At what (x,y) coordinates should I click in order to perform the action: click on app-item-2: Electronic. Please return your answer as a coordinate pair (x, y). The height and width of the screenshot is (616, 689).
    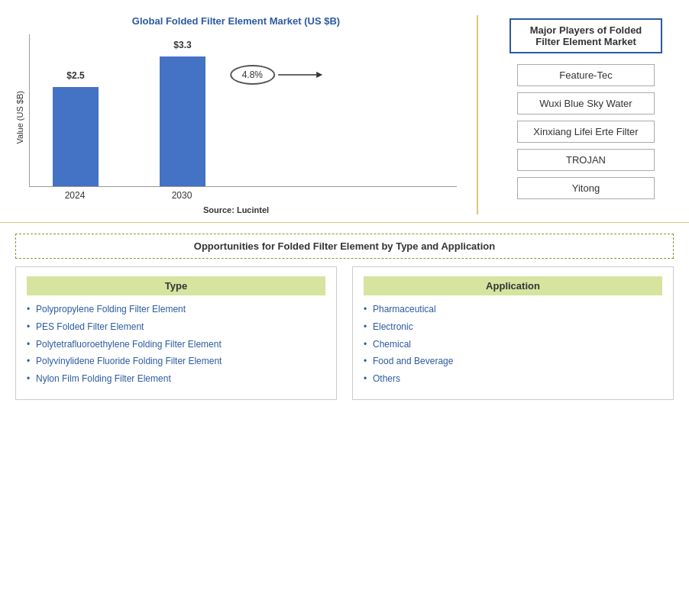
    Looking at the image, I should click on (513, 327).